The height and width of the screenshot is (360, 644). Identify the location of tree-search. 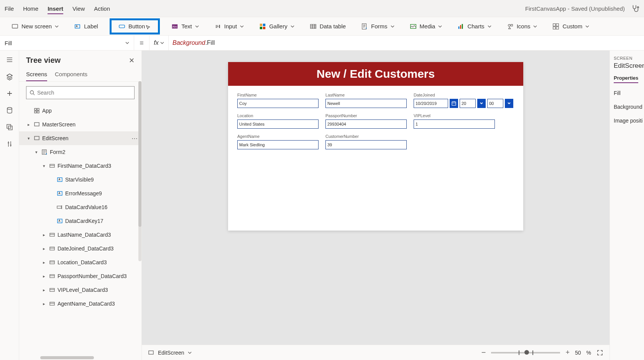
(80, 93).